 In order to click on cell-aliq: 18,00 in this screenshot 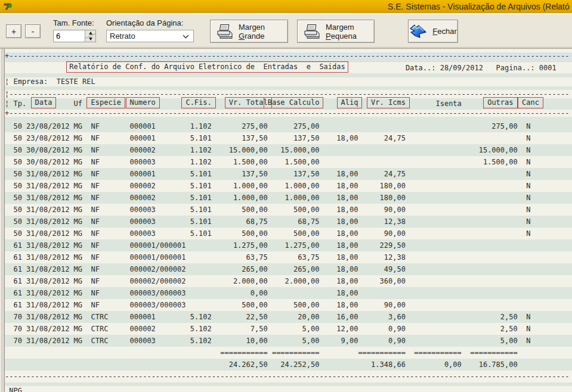, I will do `click(347, 305)`.